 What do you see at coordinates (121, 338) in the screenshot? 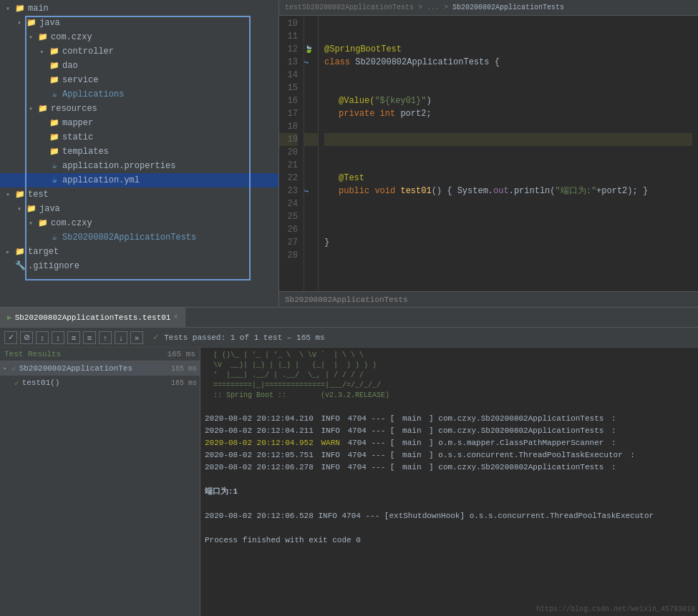
I see `down-button: ↓` at bounding box center [121, 338].